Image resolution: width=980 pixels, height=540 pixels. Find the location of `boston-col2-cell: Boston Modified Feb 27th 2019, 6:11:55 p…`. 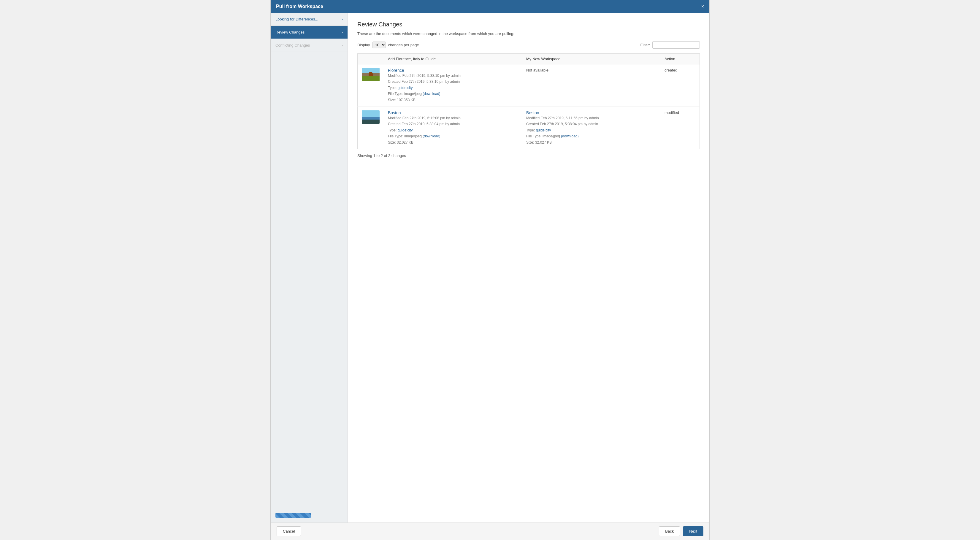

boston-col2-cell: Boston Modified Feb 27th 2019, 6:11:55 p… is located at coordinates (591, 128).